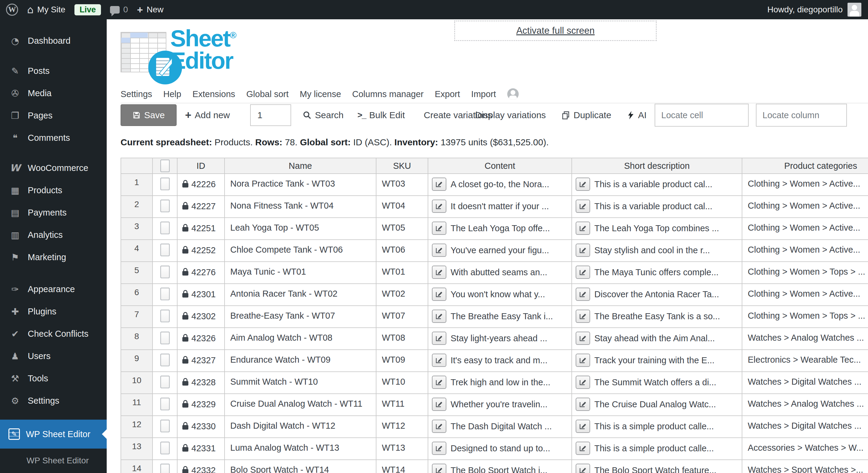 The image size is (868, 473). Describe the element at coordinates (447, 94) in the screenshot. I see `menu-item-export: Export` at that location.